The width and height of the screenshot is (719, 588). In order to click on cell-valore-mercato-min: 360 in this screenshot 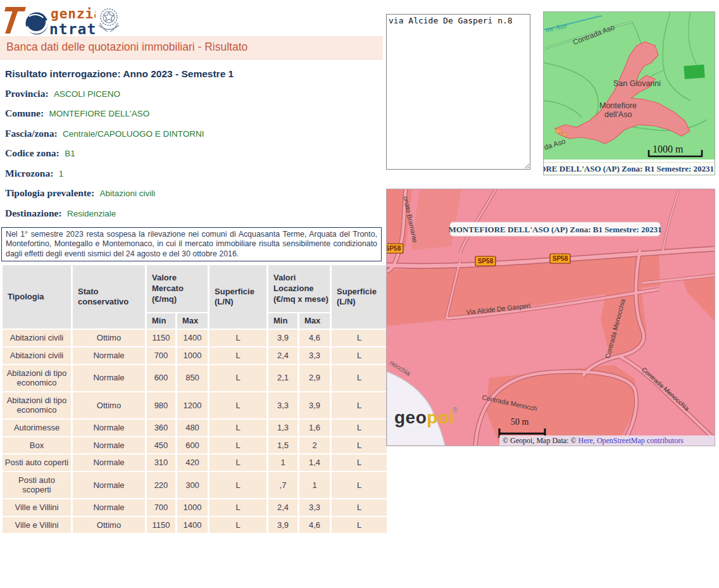, I will do `click(161, 428)`.